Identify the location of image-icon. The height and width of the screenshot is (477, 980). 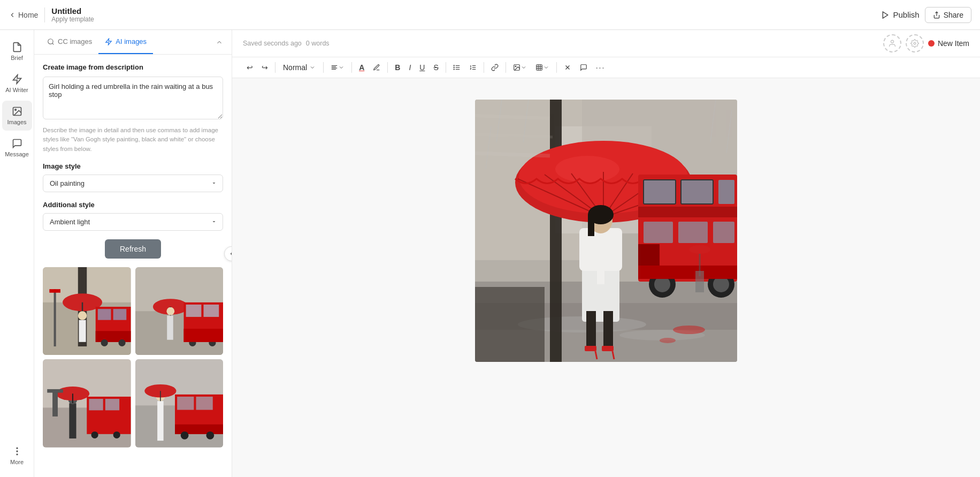
(17, 111).